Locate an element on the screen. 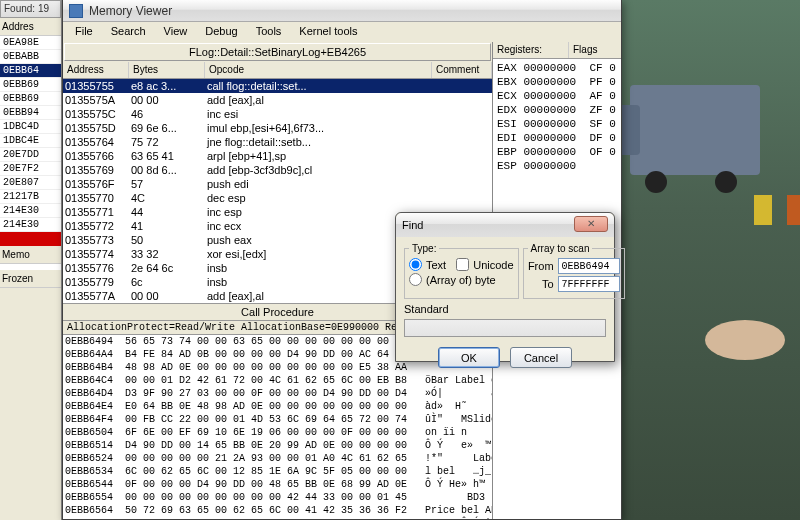 The width and height of the screenshot is (800, 520). search-text-input is located at coordinates (505, 328).